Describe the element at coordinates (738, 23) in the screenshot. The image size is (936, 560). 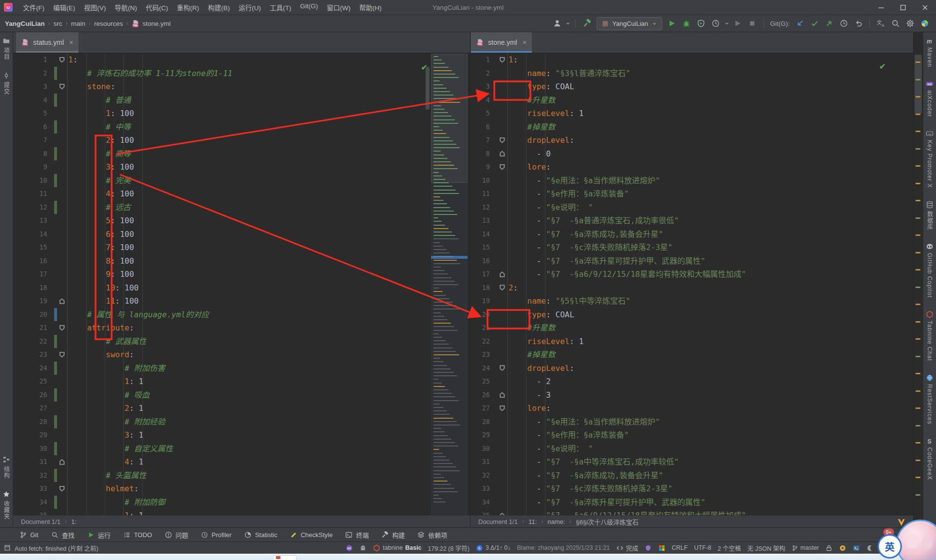
I see `run-disabled-button` at that location.